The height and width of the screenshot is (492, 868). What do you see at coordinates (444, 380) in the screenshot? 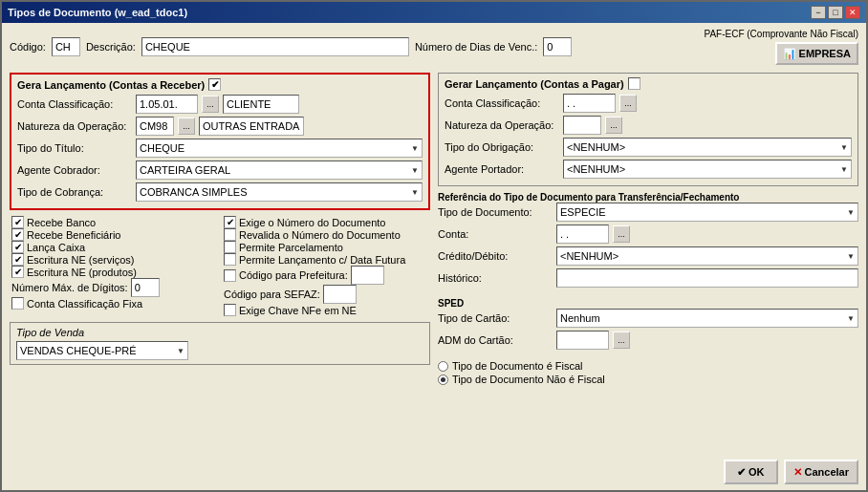
I see `radio-nao-fiscal-dot` at bounding box center [444, 380].